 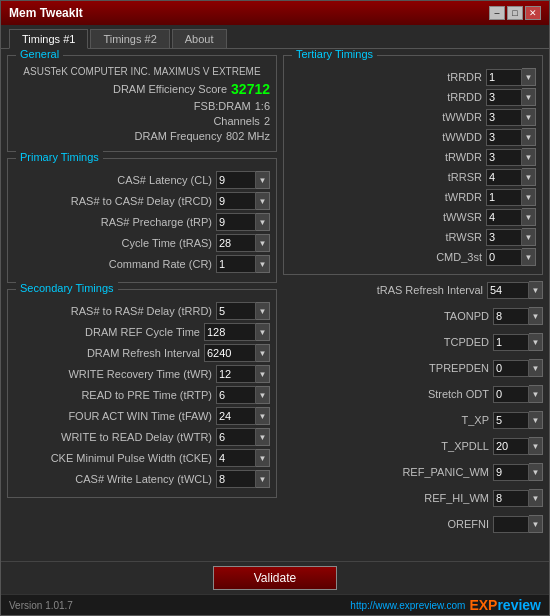 I want to click on secondary-select-6: ▼, so click(x=243, y=437).